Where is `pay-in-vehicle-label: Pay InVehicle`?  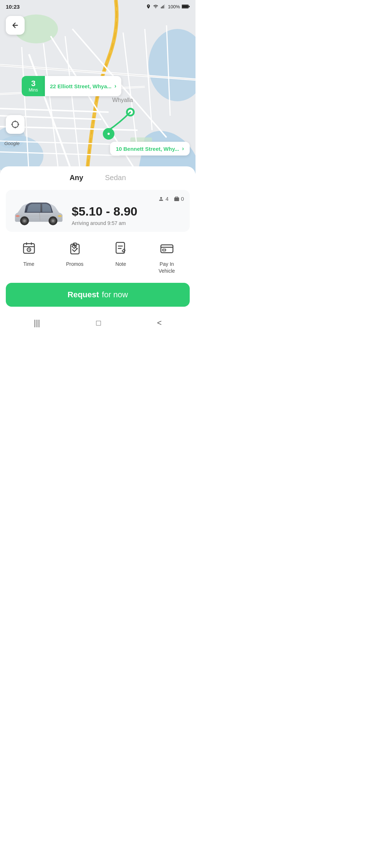
pay-in-vehicle-label: Pay InVehicle is located at coordinates (167, 267).